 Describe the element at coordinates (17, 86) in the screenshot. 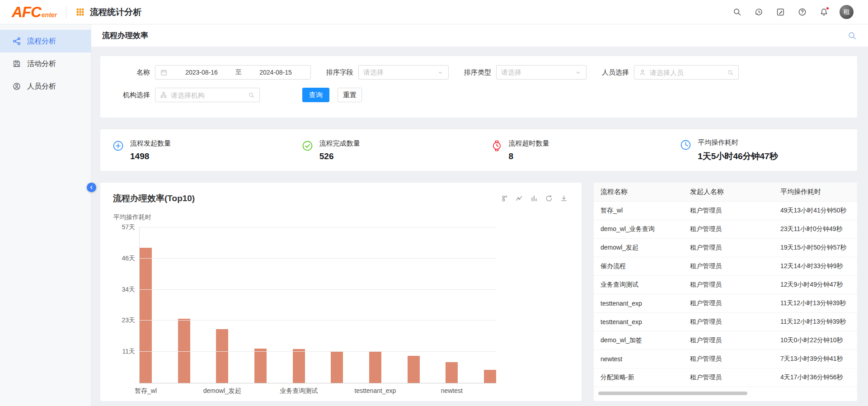

I see `person-circle-icon` at that location.